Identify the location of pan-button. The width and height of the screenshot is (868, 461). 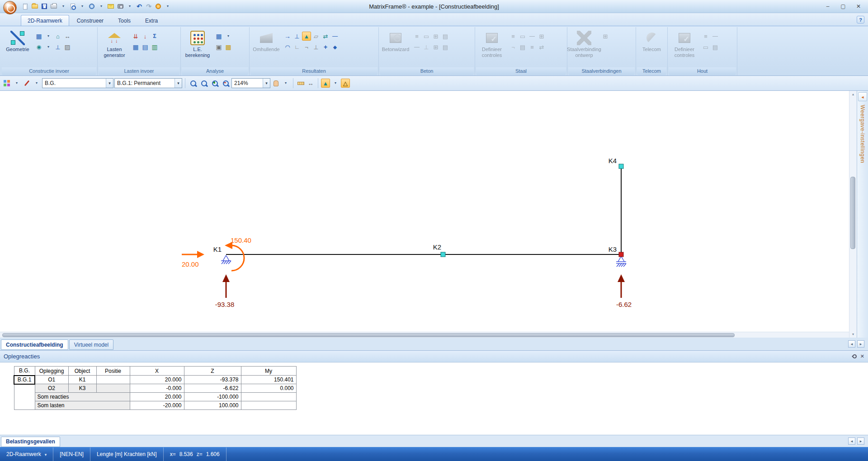
(276, 83).